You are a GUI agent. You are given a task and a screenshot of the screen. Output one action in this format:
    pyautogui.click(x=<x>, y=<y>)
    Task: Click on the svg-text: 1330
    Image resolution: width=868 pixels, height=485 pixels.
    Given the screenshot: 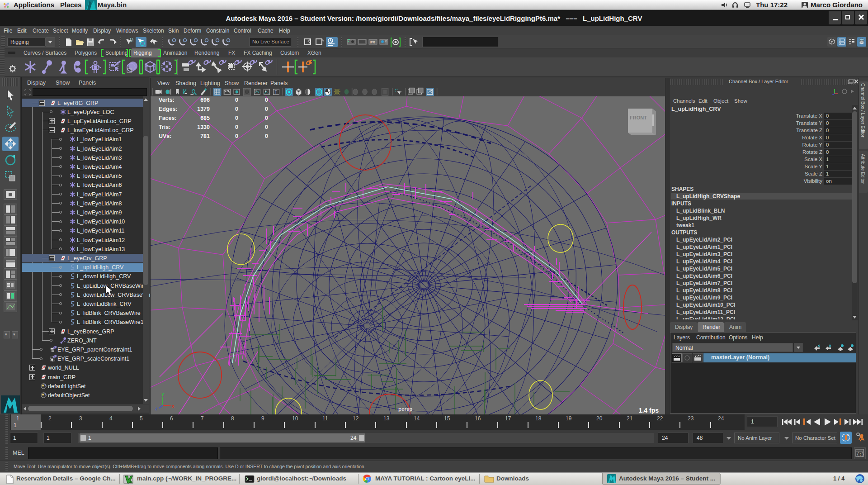 What is the action you would take?
    pyautogui.click(x=203, y=127)
    